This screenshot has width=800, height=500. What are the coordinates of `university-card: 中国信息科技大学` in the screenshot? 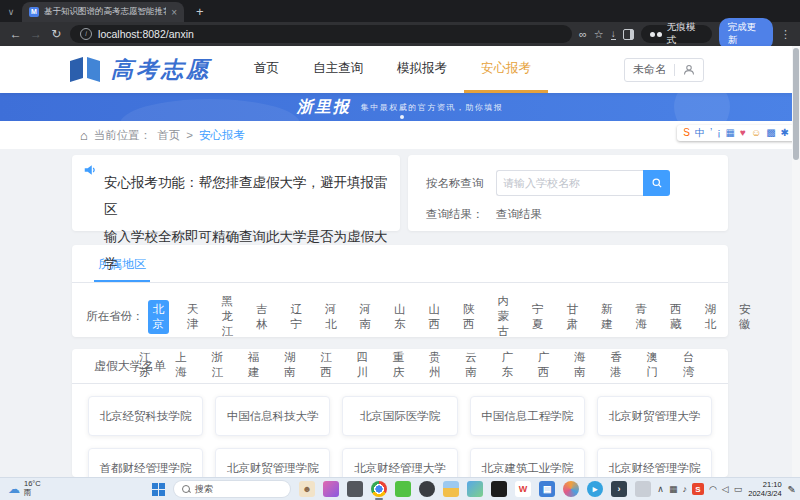 It's located at (272, 416).